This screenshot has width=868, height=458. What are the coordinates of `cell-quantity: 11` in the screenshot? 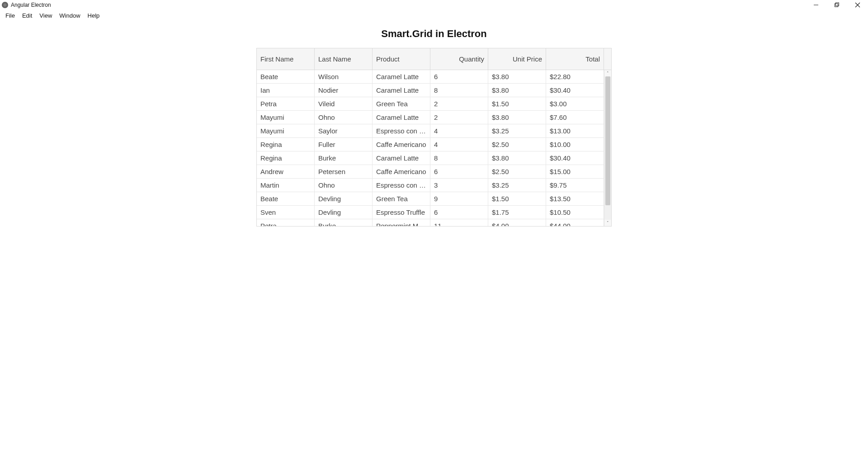 It's located at (459, 222).